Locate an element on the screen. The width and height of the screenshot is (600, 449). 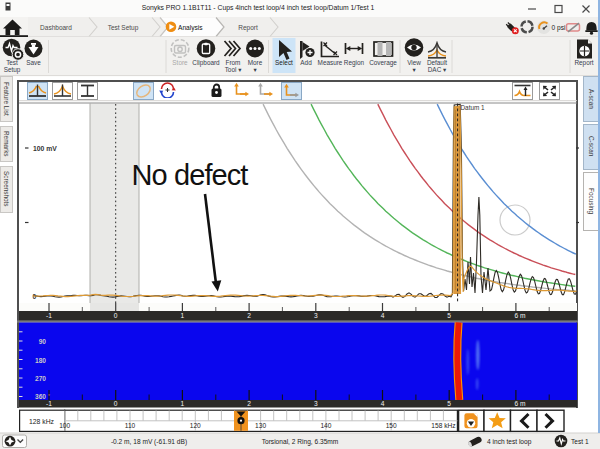
svg-text: Torsional, 2 Ring, 6.35mm is located at coordinates (300, 442).